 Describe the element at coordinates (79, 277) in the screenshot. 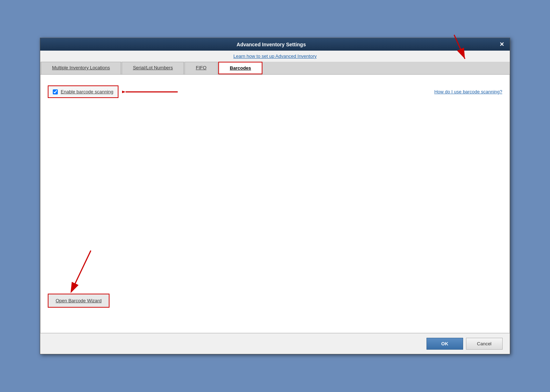

I see `wizard-section: Open Barcode Wizard` at that location.